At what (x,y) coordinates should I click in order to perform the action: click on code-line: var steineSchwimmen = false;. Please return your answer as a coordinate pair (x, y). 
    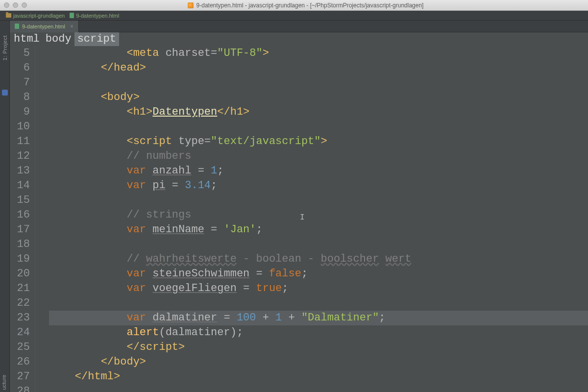
    Looking at the image, I should click on (318, 274).